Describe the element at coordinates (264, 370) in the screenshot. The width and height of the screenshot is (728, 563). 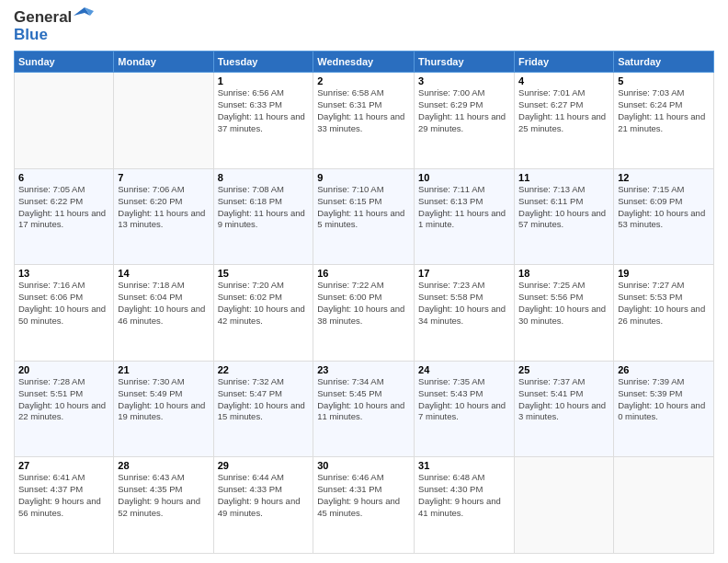
I see `day-number: 22` at that location.